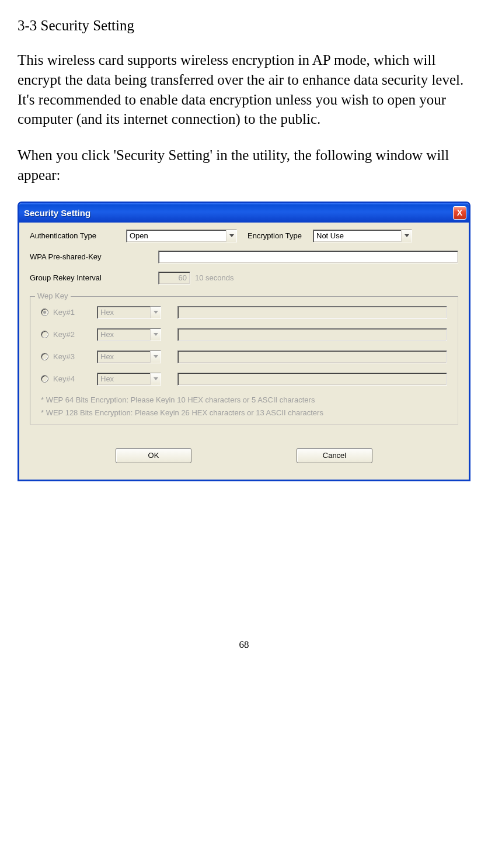  I want to click on group-rekey-label: Group Rekey Interval, so click(94, 278).